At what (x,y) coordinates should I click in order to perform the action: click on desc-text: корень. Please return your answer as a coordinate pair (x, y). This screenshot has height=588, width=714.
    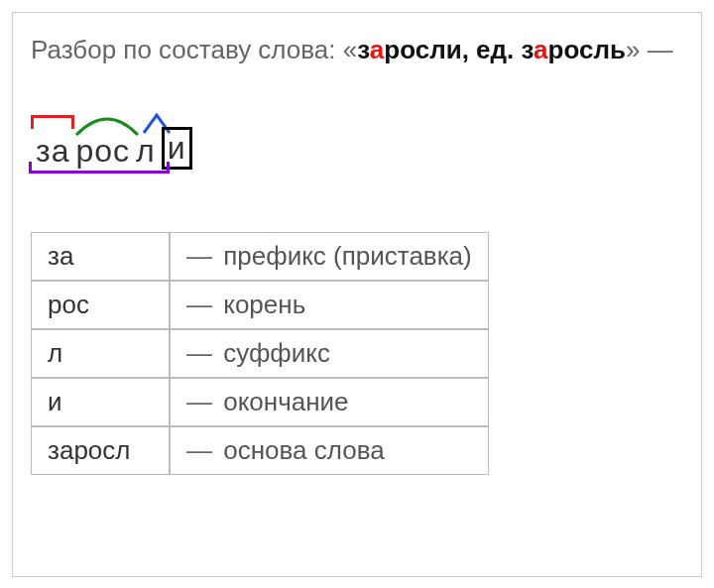
    Looking at the image, I should click on (264, 304).